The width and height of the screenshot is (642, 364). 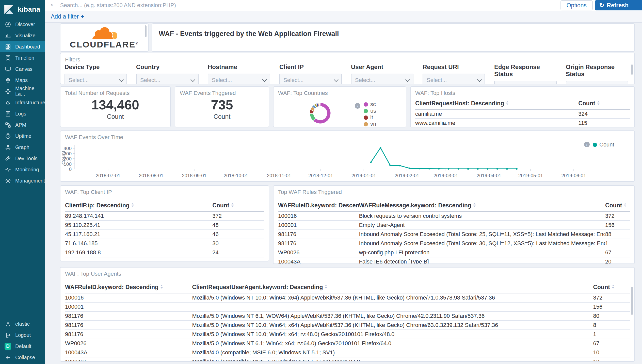 What do you see at coordinates (523, 105) in the screenshot?
I see `table-header-row: ClientRequestHost: DescendingCount` at bounding box center [523, 105].